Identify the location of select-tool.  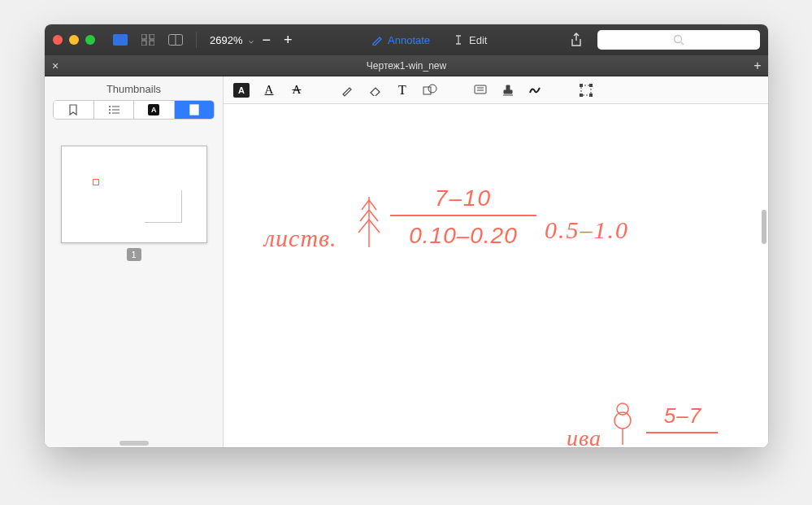
(586, 90).